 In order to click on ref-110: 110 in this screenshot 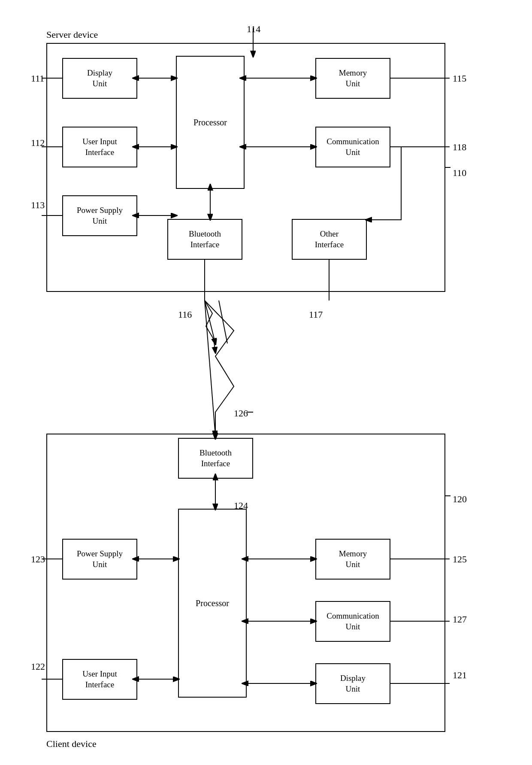, I will do `click(459, 173)`.